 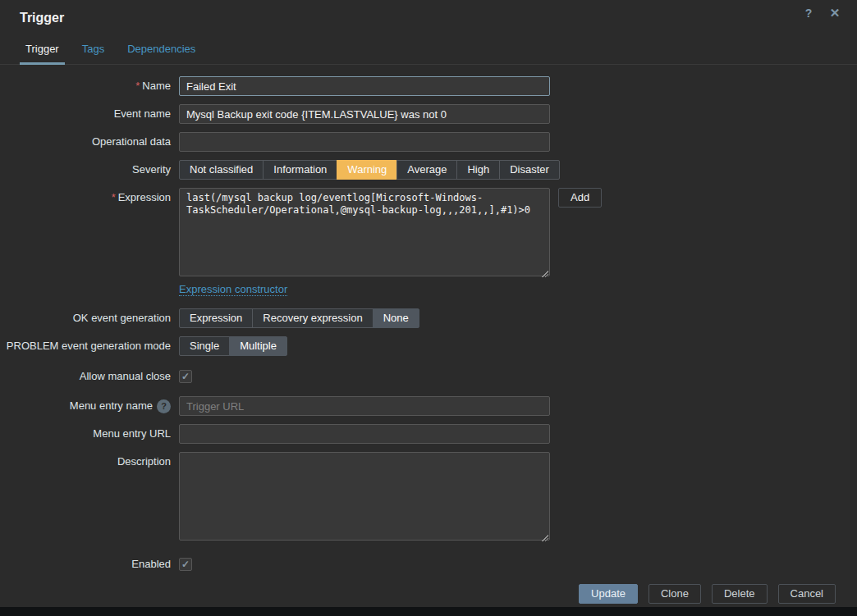 I want to click on dialog-header: Trigger ? ✕, so click(x=428, y=19).